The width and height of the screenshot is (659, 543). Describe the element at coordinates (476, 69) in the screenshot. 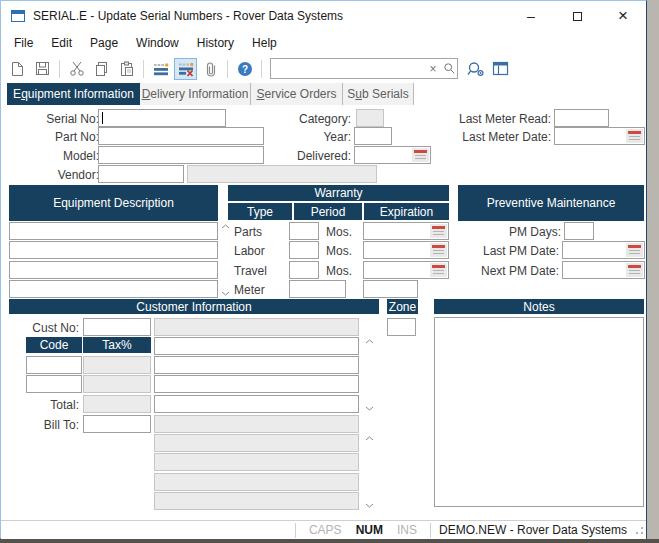

I see `advanced-search-button` at that location.